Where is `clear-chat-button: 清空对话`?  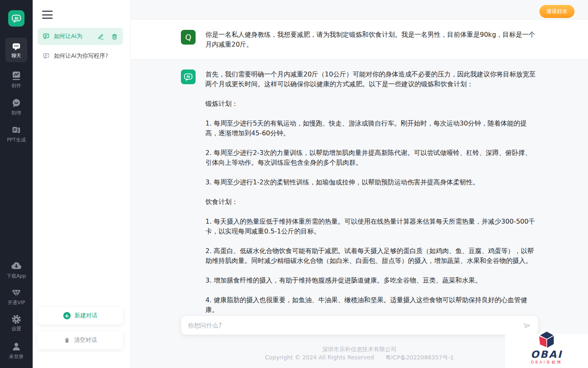 clear-chat-button: 清空对话 is located at coordinates (80, 340).